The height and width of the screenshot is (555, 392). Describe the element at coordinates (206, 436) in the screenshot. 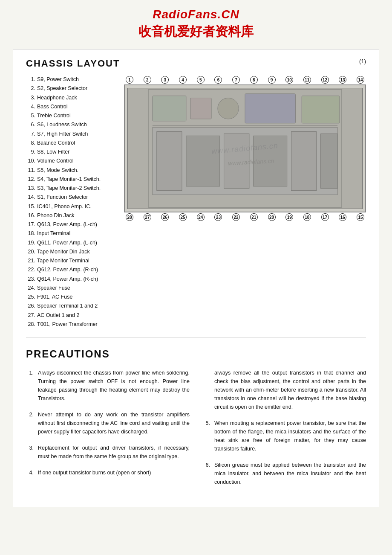

I see `precaution-number: 5.` at that location.